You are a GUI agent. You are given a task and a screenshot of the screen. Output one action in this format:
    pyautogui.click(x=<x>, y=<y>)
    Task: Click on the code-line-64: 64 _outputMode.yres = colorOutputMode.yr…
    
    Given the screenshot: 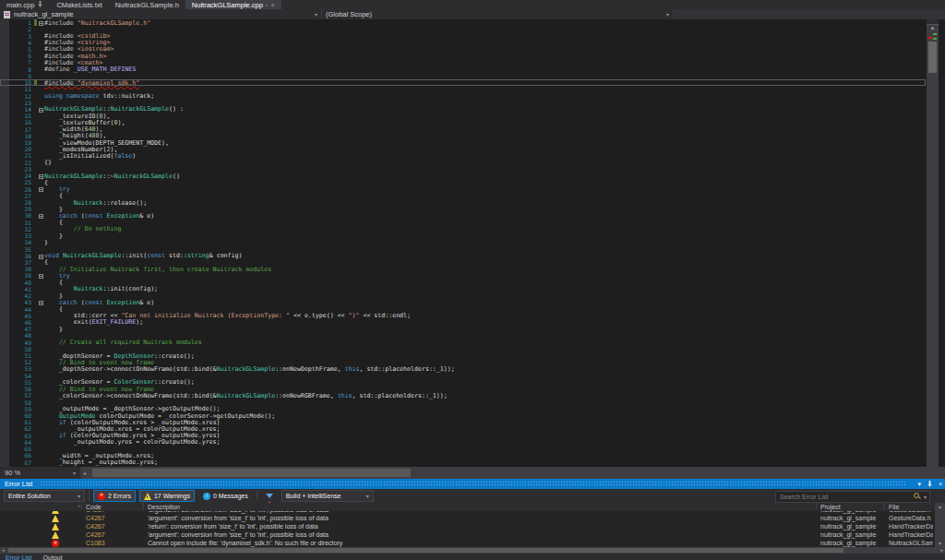 What is the action you would take?
    pyautogui.click(x=463, y=443)
    